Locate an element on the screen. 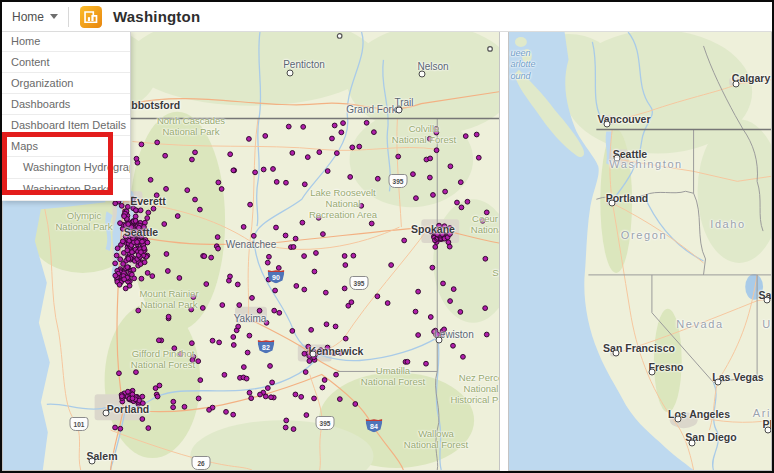  menu-item-dashboard-item-details: Dashboard Item Details is located at coordinates (66, 126).